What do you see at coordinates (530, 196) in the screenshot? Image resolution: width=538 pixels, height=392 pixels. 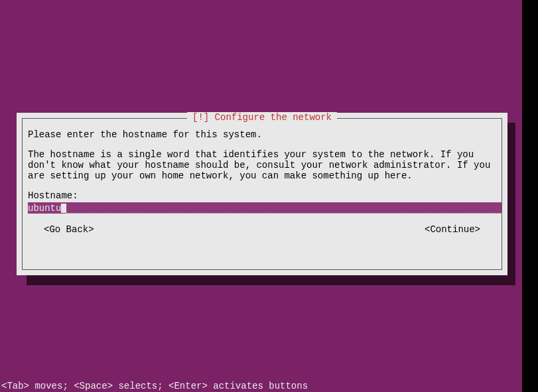 I see `right-black-strip` at bounding box center [530, 196].